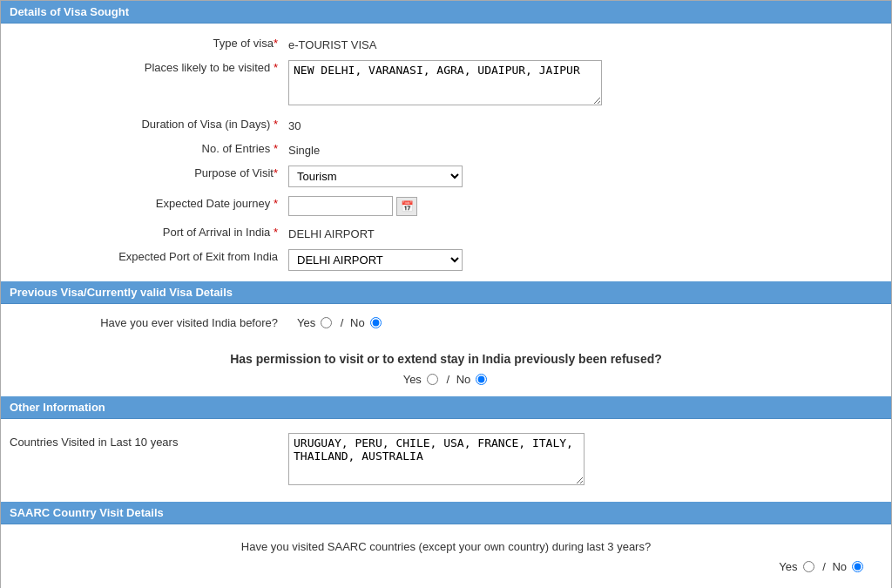  I want to click on visited-india-radios: Yes / No, so click(336, 322).